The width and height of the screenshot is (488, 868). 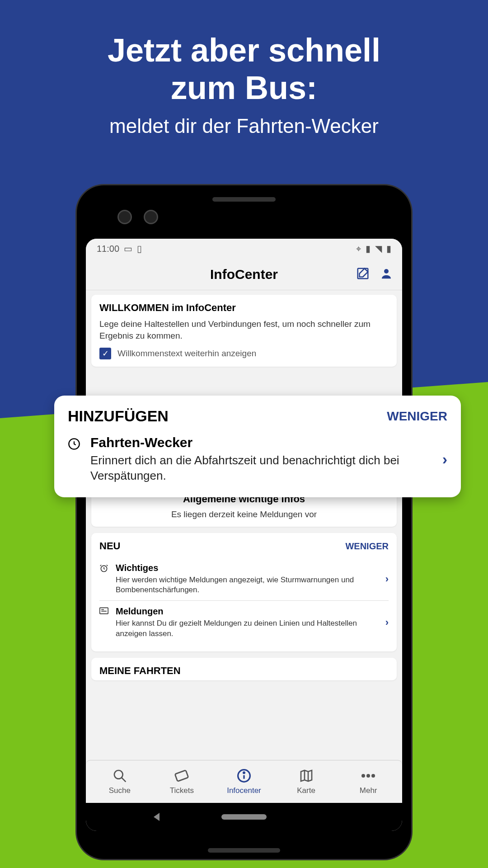 What do you see at coordinates (244, 776) in the screenshot?
I see `info-icon` at bounding box center [244, 776].